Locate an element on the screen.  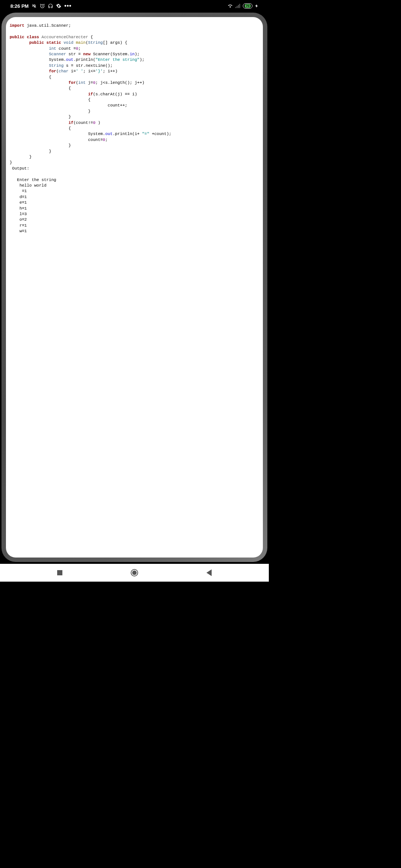
home-button is located at coordinates (134, 573).